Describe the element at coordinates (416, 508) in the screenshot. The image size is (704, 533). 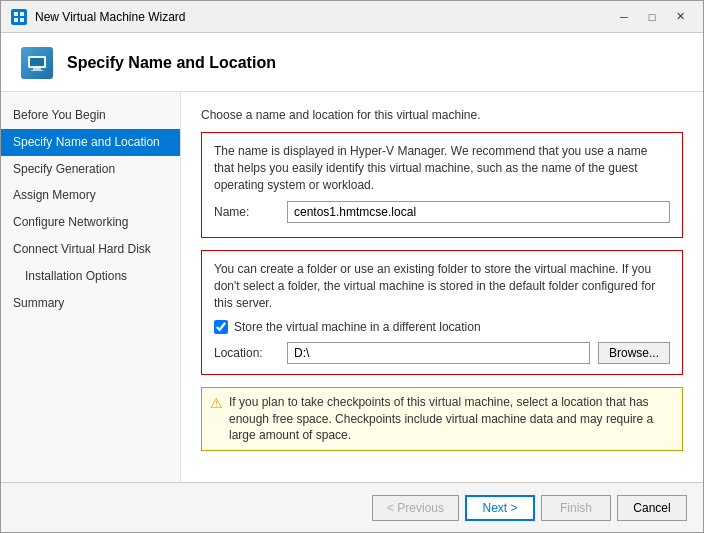
I see `previous-button: < Previous` at that location.